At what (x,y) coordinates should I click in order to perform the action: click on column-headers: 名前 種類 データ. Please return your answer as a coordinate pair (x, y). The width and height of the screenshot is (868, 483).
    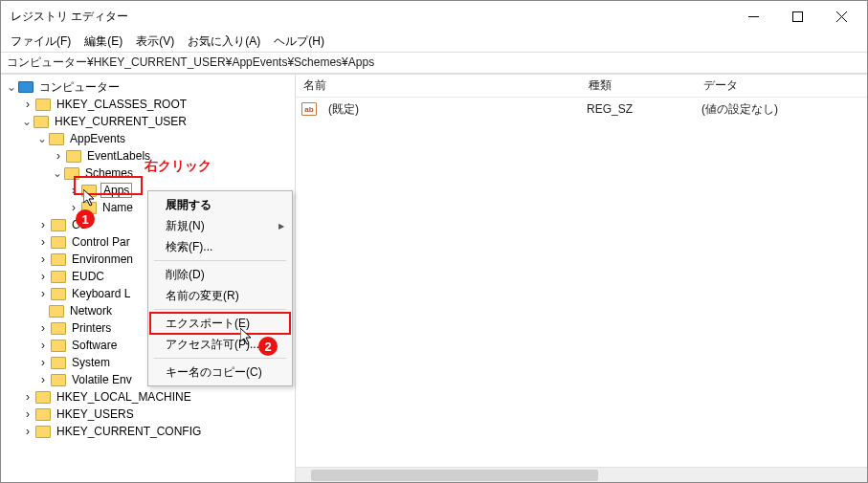
    Looking at the image, I should click on (582, 86).